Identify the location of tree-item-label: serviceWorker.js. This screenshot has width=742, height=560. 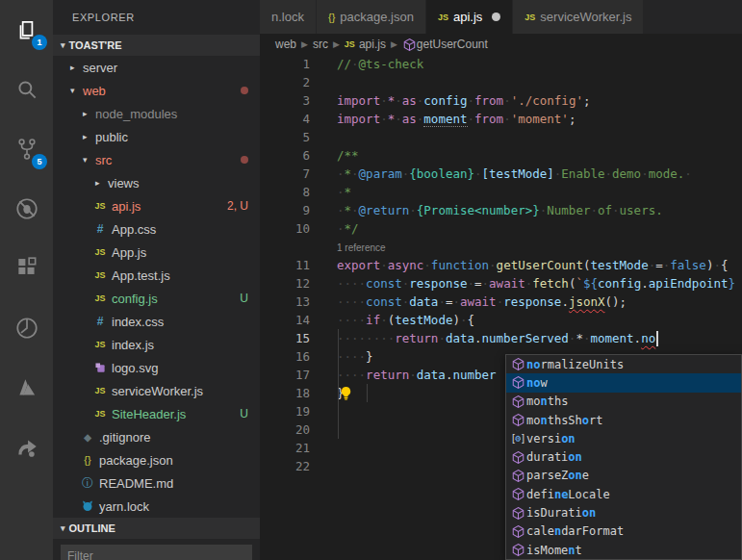
(158, 391).